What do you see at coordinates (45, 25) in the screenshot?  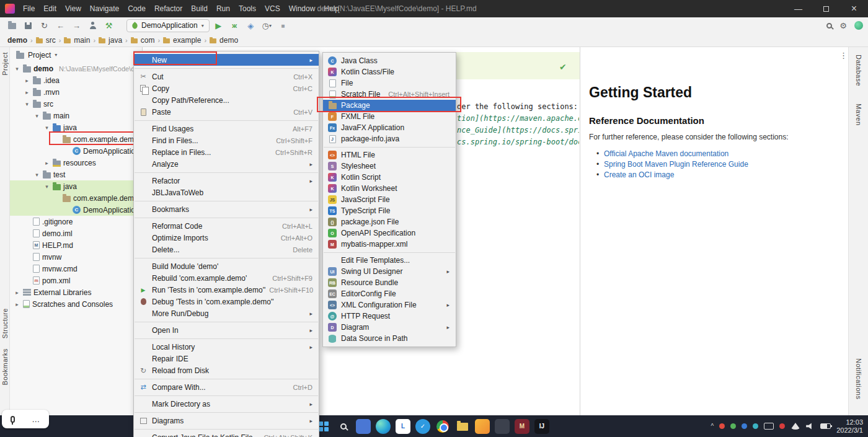 I see `sync-icon: ↻` at bounding box center [45, 25].